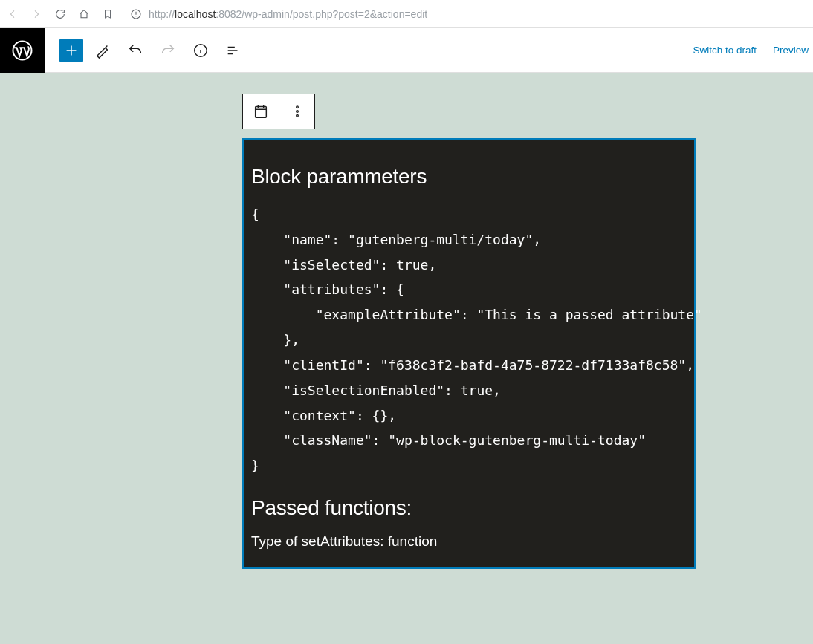 The width and height of the screenshot is (813, 644). I want to click on block-heading-2: Passed functions:, so click(469, 508).